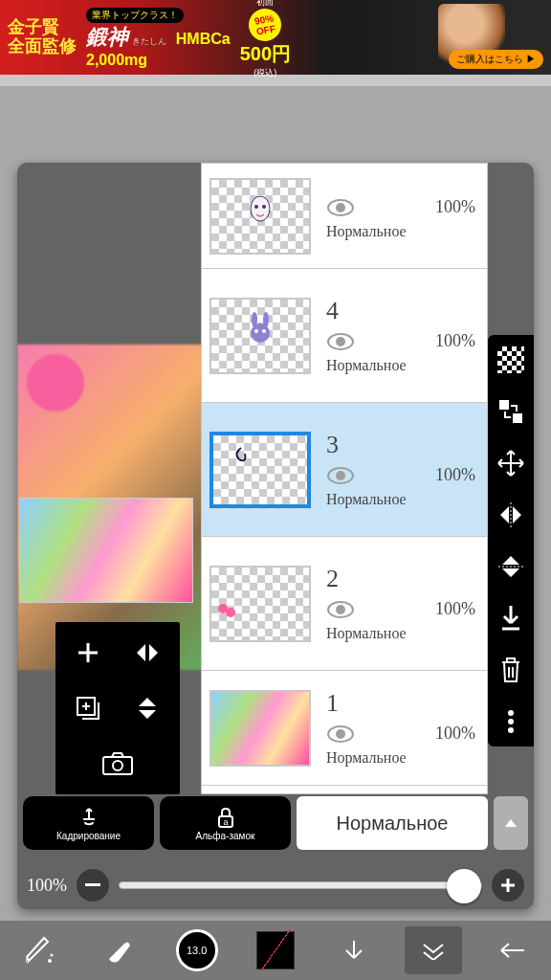 The height and width of the screenshot is (980, 551). Describe the element at coordinates (511, 360) in the screenshot. I see `transparency-button` at that location.